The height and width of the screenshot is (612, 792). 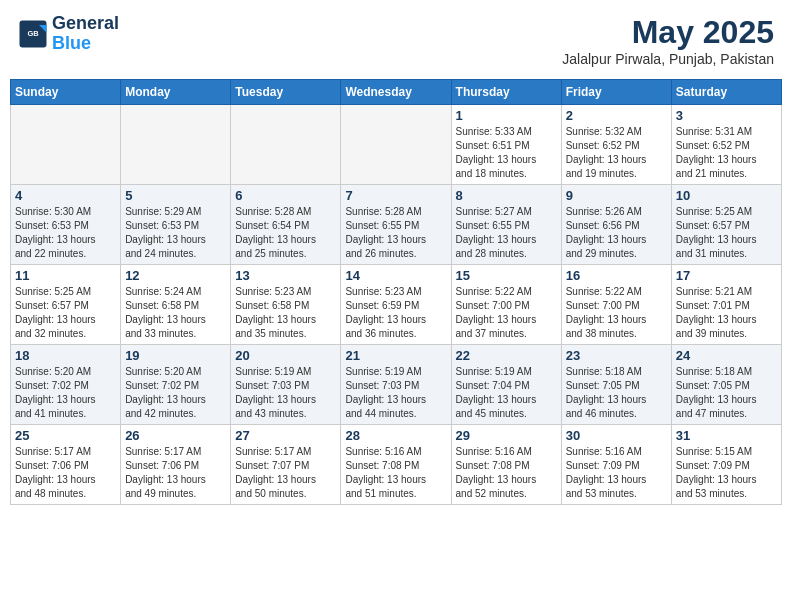 What do you see at coordinates (286, 465) in the screenshot?
I see `calendar-cell: 27Sunrise: 5:17 AM Sunset: 7:07 PM Dayli…` at bounding box center [286, 465].